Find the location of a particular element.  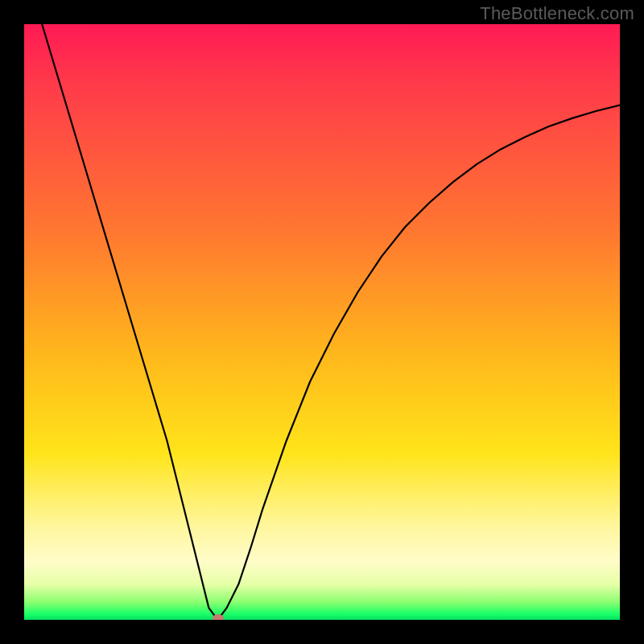

watermark-text: TheBottleneck.com is located at coordinates (557, 14).